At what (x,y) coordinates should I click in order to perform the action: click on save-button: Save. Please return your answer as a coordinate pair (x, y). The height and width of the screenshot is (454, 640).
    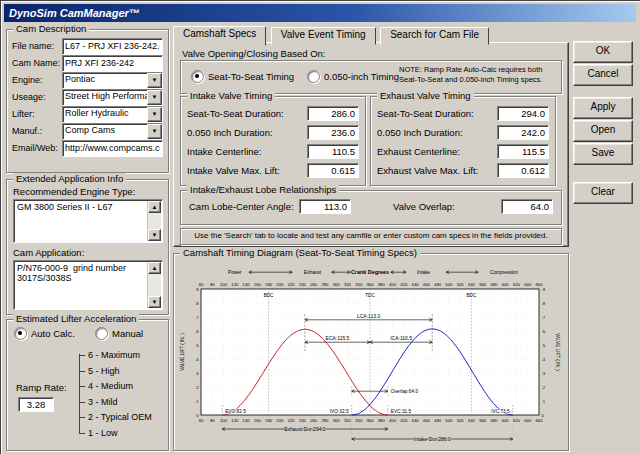
    Looking at the image, I should click on (603, 154).